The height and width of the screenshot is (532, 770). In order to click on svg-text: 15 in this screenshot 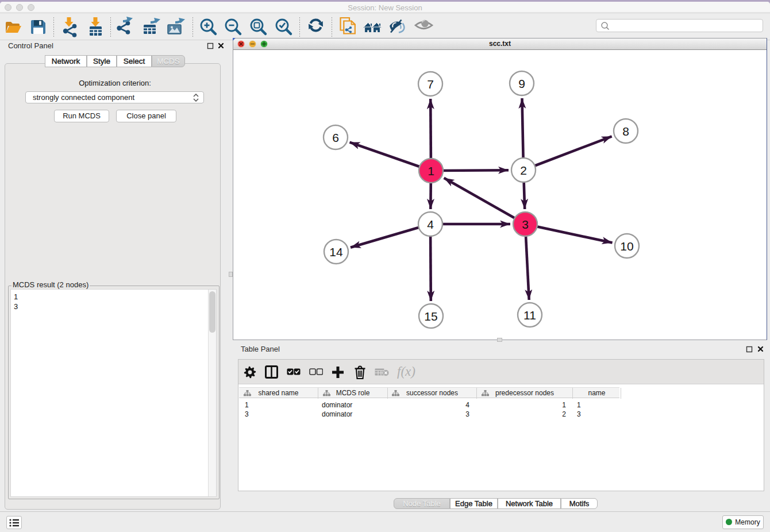, I will do `click(431, 316)`.